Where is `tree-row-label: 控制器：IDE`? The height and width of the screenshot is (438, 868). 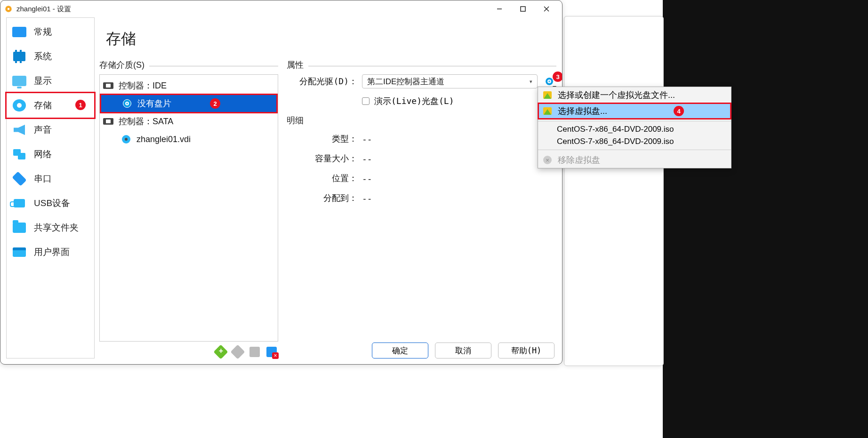
tree-row-label: 控制器：IDE is located at coordinates (143, 86).